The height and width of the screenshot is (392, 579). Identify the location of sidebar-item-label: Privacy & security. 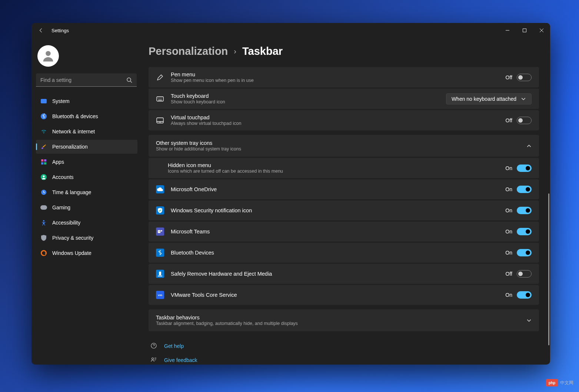
(73, 238).